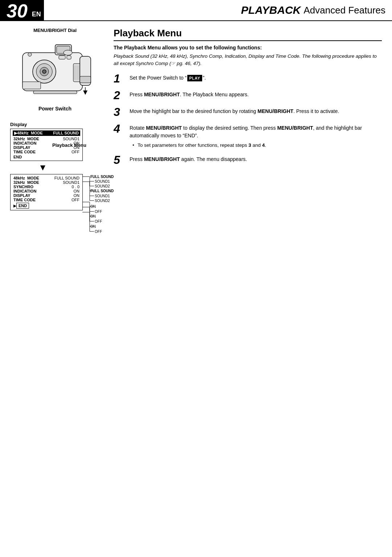 The width and height of the screenshot is (392, 557). Describe the element at coordinates (46, 187) in the screenshot. I see `menu-box2-row-3: SYNCHRO 0 . 0` at that location.